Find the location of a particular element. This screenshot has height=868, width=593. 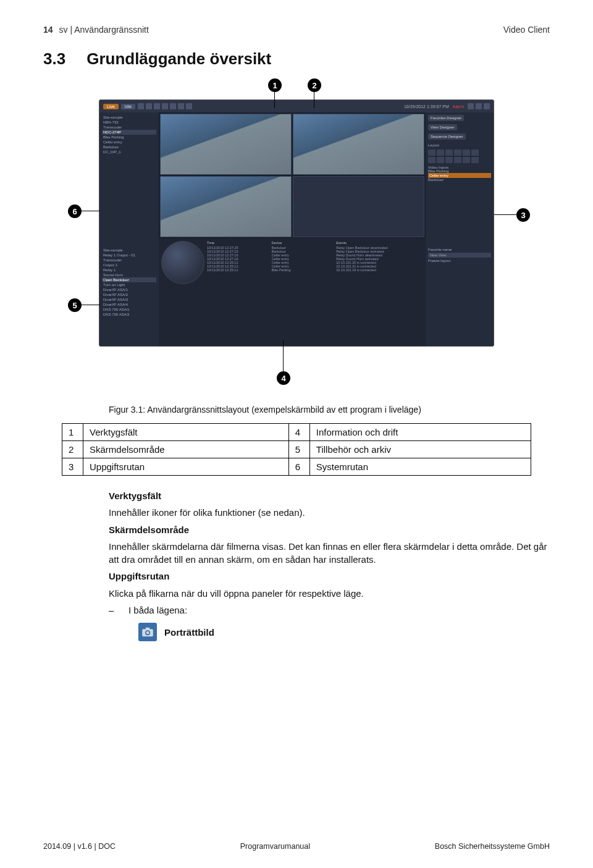

tree-item: DNS 700 ASA/1 is located at coordinates (129, 310).